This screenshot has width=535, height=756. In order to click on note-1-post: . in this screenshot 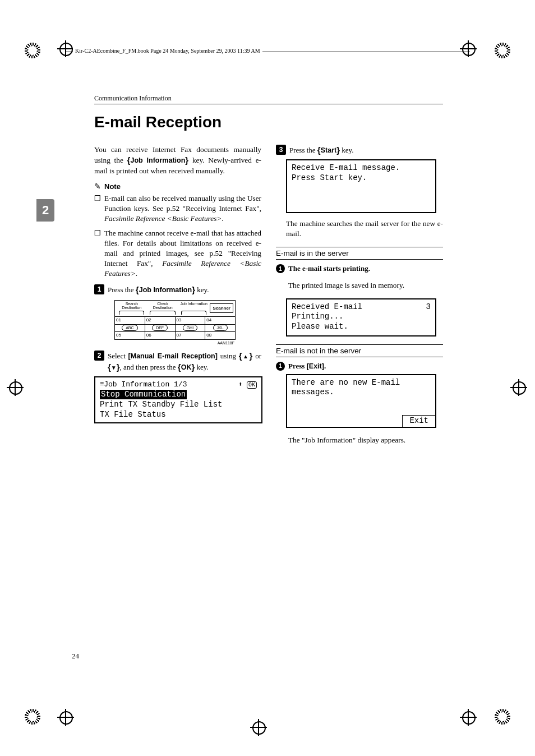, I will do `click(222, 219)`.